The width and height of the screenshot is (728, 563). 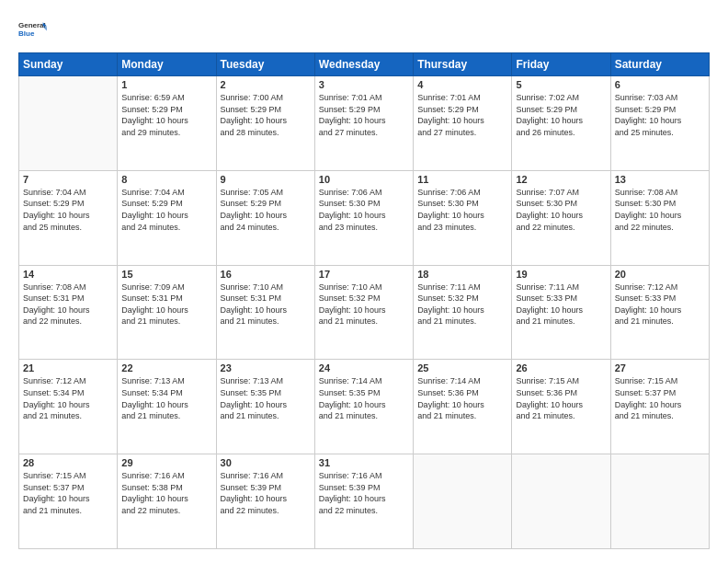 I want to click on day-info: Sunrise: 7:01 AMSunset: 5:29 PMDaylight:…, so click(x=462, y=115).